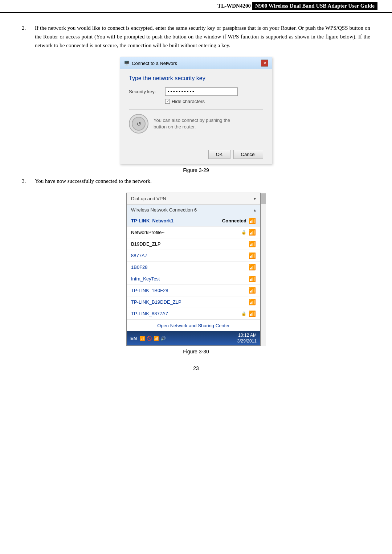 This screenshot has width=392, height=554. I want to click on network-name-1b0f28: 1B0F28, so click(139, 267).